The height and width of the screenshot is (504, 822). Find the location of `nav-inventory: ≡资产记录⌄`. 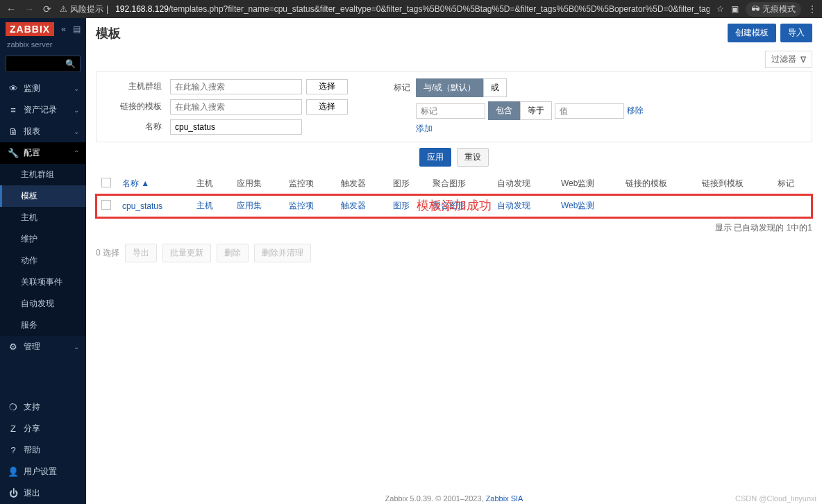

nav-inventory: ≡资产记录⌄ is located at coordinates (43, 110).